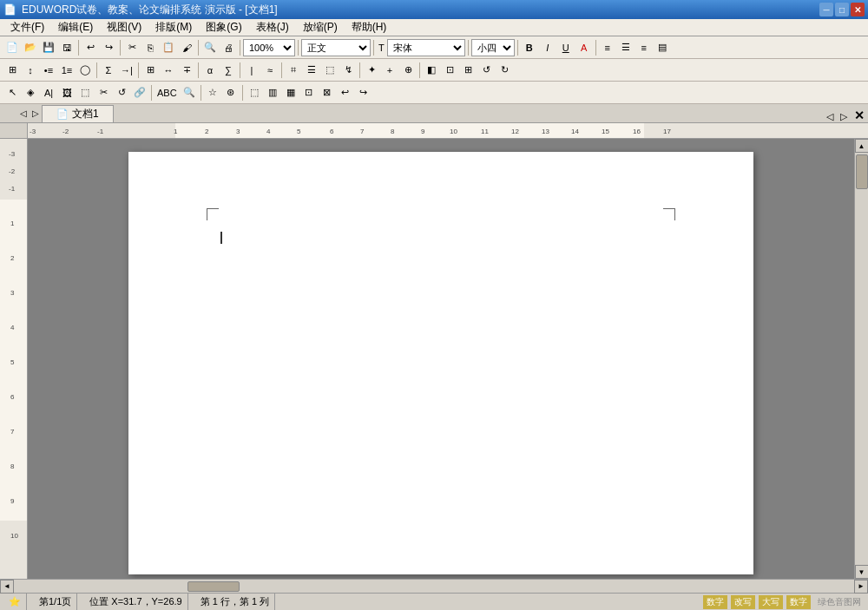 The width and height of the screenshot is (868, 610). Describe the element at coordinates (231, 93) in the screenshot. I see `draw-special: ⊛` at that location.